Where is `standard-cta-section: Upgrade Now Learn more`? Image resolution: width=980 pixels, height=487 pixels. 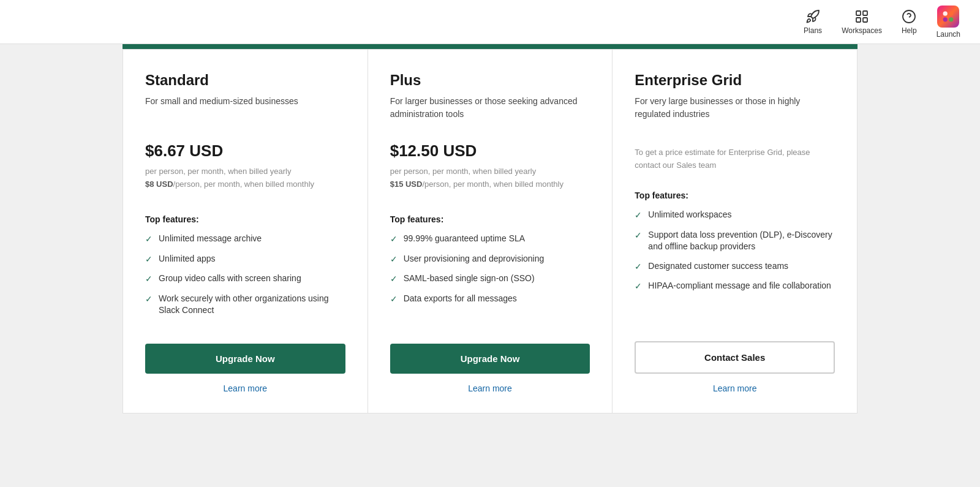
standard-cta-section: Upgrade Now Learn more is located at coordinates (245, 369).